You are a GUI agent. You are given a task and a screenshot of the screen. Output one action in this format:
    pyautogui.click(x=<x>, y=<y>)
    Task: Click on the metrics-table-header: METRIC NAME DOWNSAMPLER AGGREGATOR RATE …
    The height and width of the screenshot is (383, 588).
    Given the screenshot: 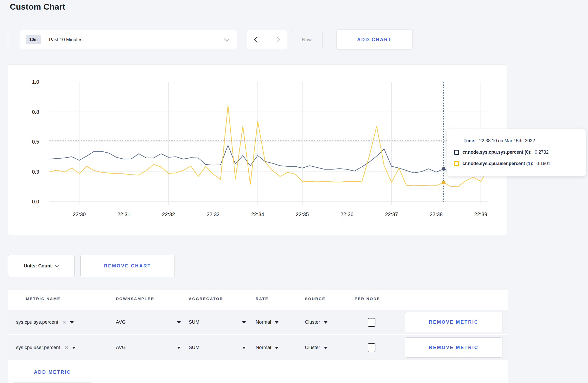 What is the action you would take?
    pyautogui.click(x=258, y=300)
    